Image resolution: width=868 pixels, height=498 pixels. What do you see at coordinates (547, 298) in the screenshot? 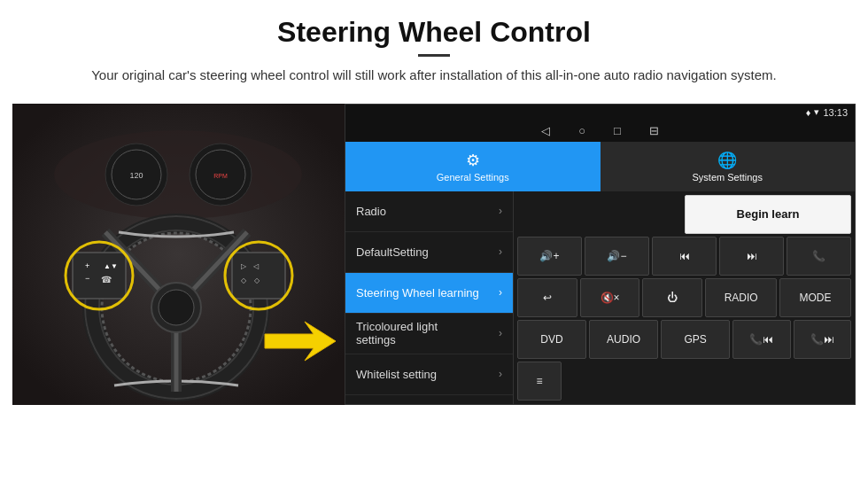
I see `hangup-icon: ↩` at bounding box center [547, 298].